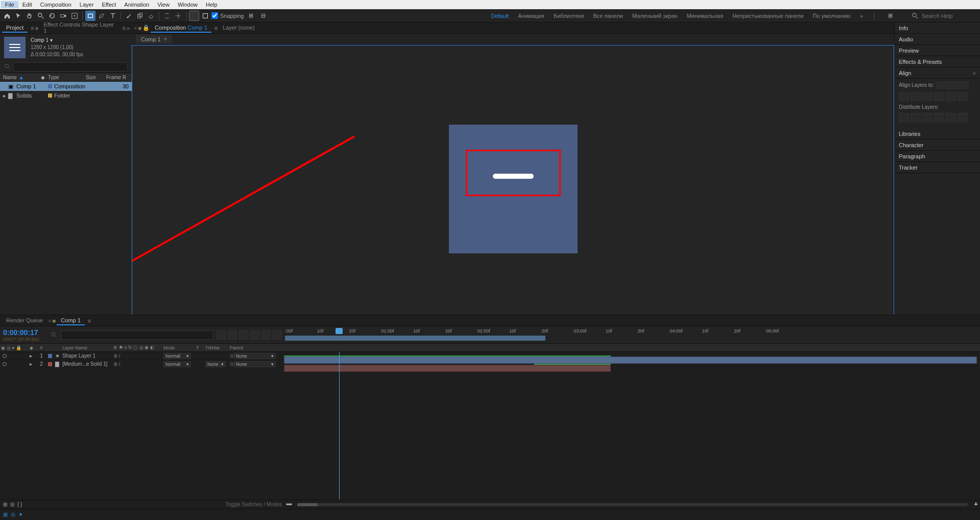 The image size is (980, 520). I want to click on tl-foot-btn2: ⊟, so click(12, 505).